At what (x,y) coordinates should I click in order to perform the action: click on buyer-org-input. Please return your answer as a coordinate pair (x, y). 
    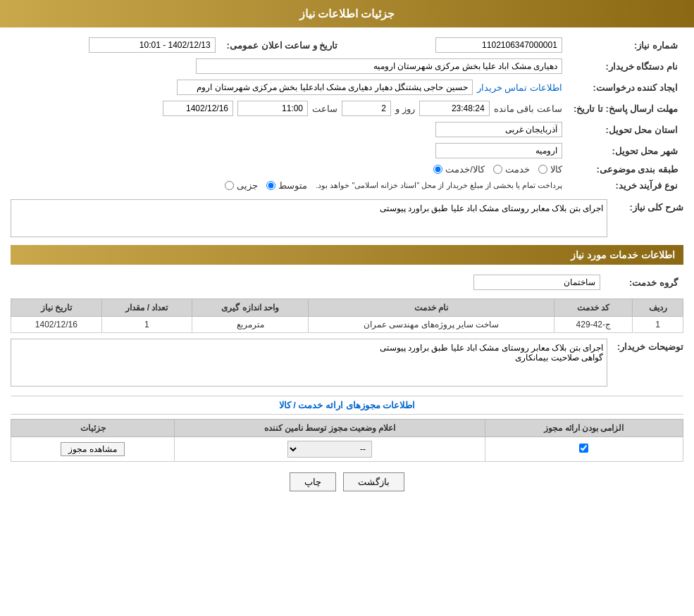
    Looking at the image, I should click on (379, 66).